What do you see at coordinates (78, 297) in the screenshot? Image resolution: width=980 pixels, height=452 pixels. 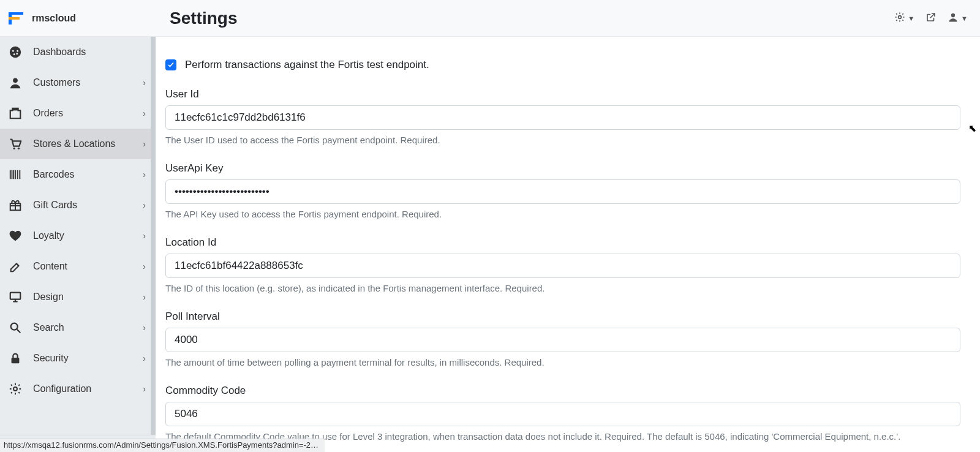 I see `sidebar-item-design: Design›` at bounding box center [78, 297].